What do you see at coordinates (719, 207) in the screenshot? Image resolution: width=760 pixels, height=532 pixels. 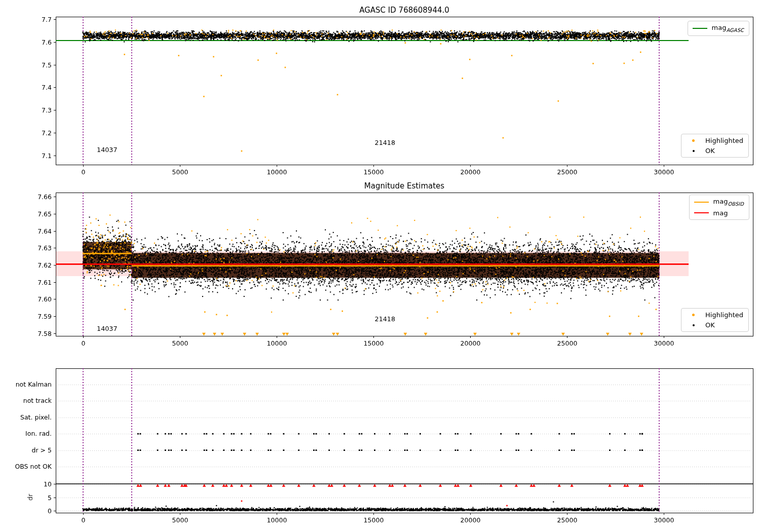 I see `legend-mag-lines: magOBSID mag` at bounding box center [719, 207].